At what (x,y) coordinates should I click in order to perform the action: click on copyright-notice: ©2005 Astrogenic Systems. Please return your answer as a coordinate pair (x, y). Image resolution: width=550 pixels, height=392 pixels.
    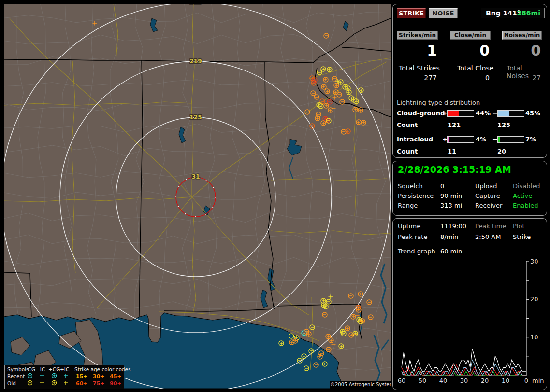
    Looking at the image, I should click on (361, 385).